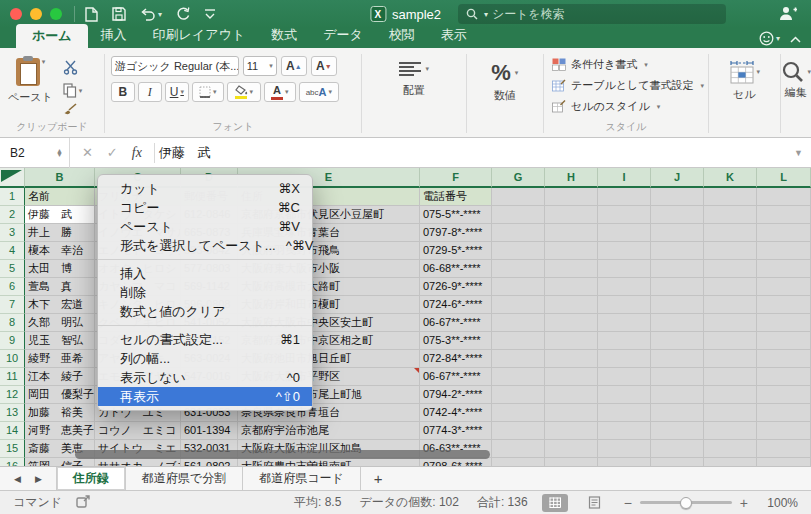 The width and height of the screenshot is (811, 514). What do you see at coordinates (788, 14) in the screenshot?
I see `share-person-icon` at bounding box center [788, 14].